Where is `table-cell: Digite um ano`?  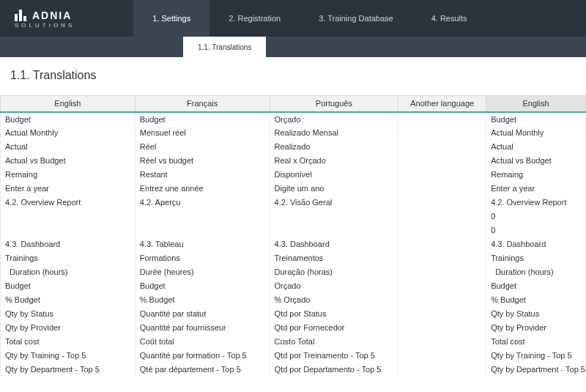
table-cell: Digite um ano is located at coordinates (334, 189).